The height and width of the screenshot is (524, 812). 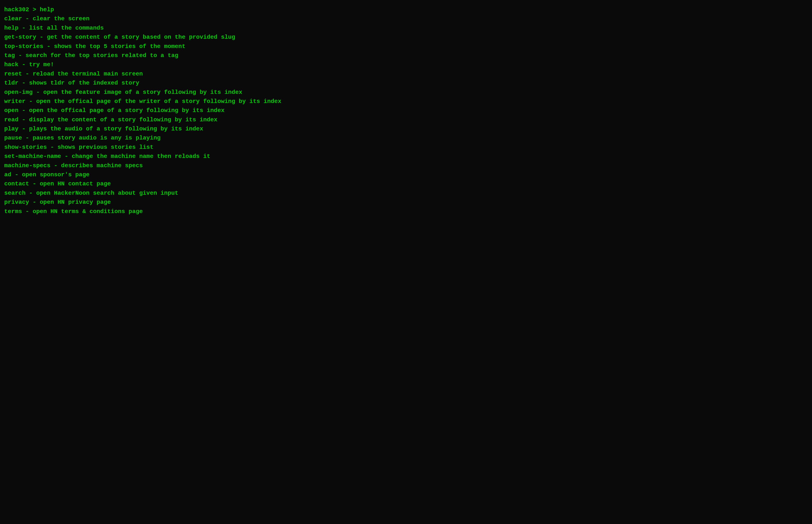 What do you see at coordinates (406, 28) in the screenshot?
I see `terminal-line: help - list all the commands` at bounding box center [406, 28].